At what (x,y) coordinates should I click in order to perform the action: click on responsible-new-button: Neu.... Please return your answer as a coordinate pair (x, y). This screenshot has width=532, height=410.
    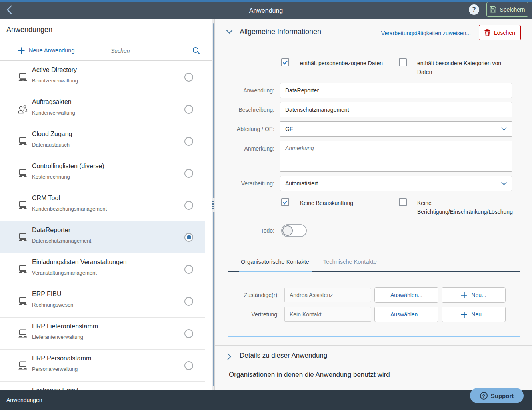
    Looking at the image, I should click on (474, 295).